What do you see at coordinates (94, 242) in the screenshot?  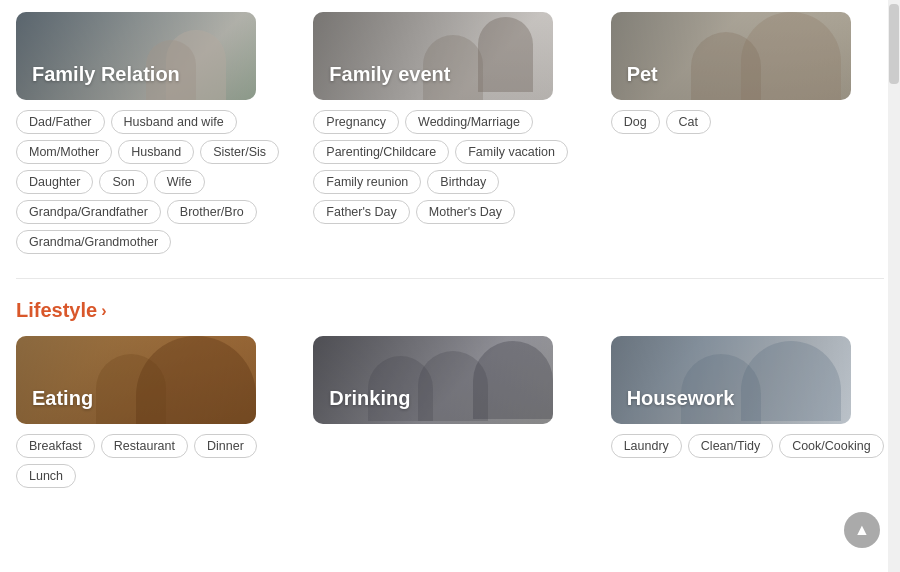 I see `tag-grandma-grandmother: Grandma/Grandmother` at bounding box center [94, 242].